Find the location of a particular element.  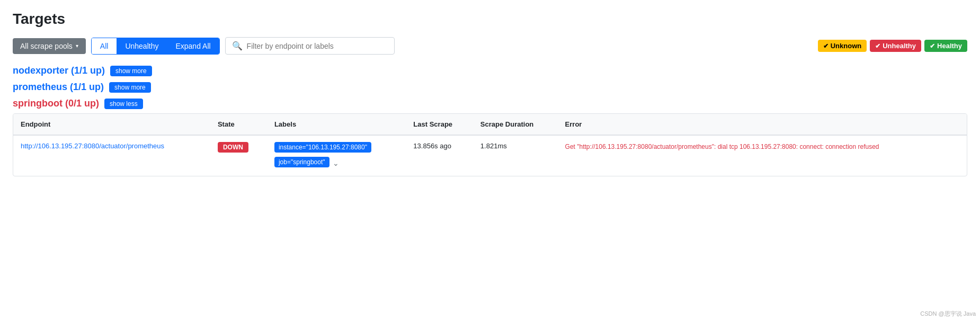

badge-unhealthy-filter: ✔ Unhealthy is located at coordinates (895, 46).